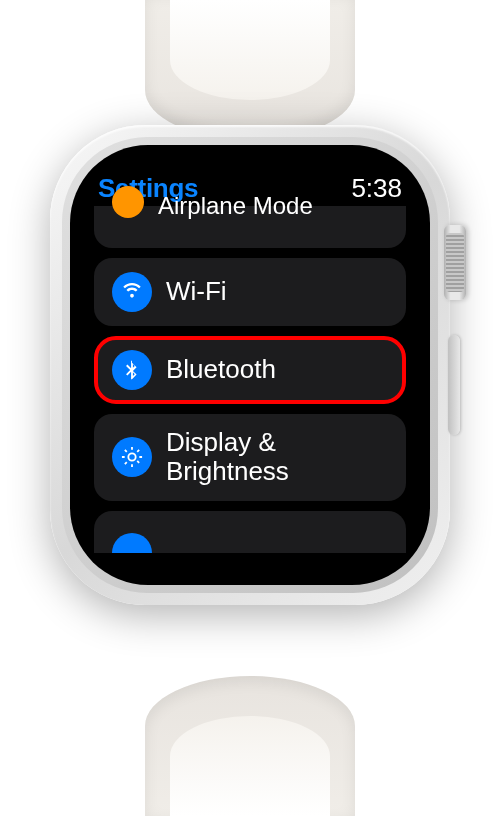 The height and width of the screenshot is (816, 500). What do you see at coordinates (132, 543) in the screenshot?
I see `unknown-icon` at bounding box center [132, 543].